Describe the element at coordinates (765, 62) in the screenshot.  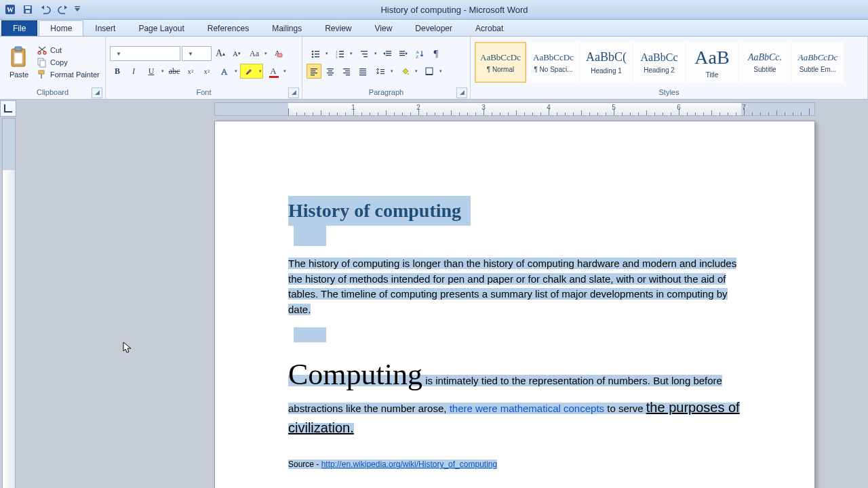
I see `style-tile-subtitle: AaBbCc.Subtitle` at that location.